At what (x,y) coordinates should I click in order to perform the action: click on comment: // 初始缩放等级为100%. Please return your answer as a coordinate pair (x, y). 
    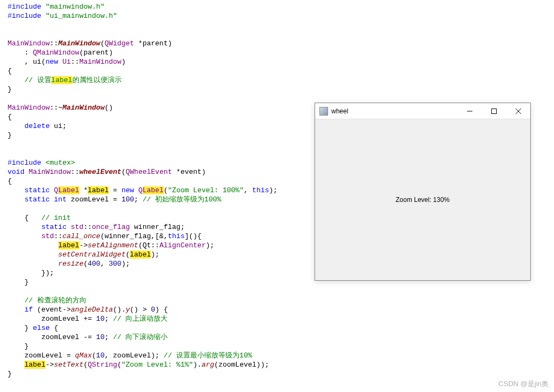
    Looking at the image, I should click on (179, 200).